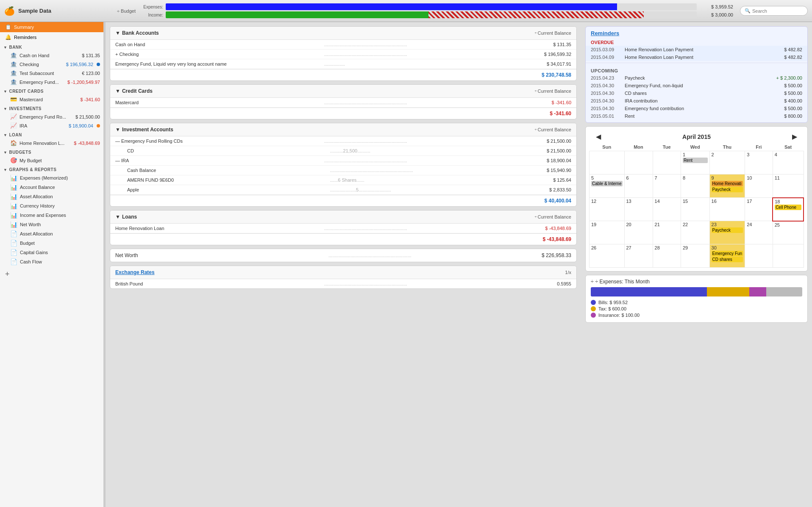  Describe the element at coordinates (52, 169) in the screenshot. I see `sidebar-graphs-header: ▼ GRAPHS & REPORTS` at that location.